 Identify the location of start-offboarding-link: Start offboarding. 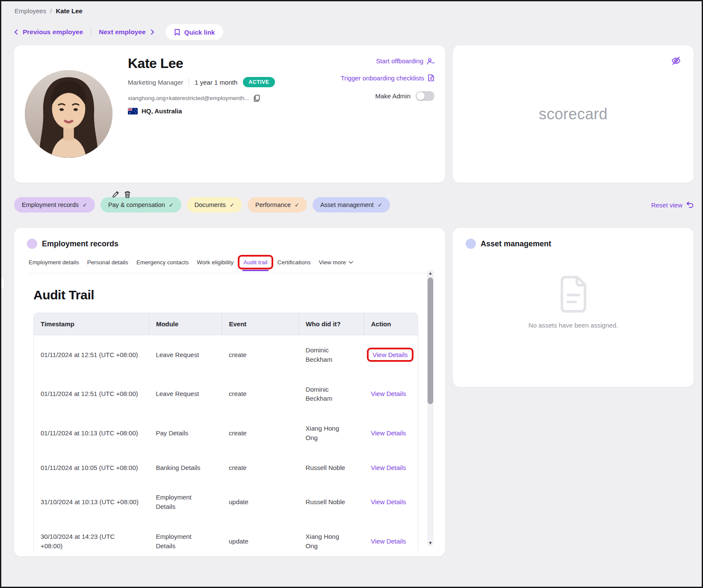
(405, 61).